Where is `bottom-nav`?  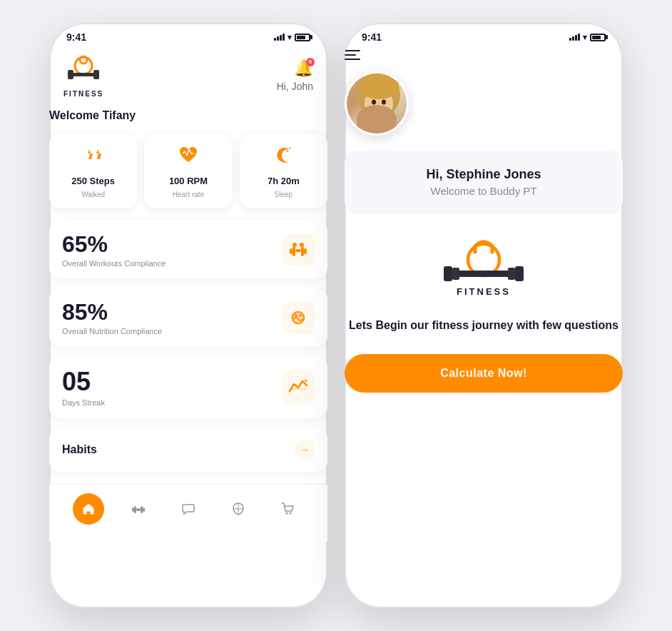 bottom-nav is located at coordinates (188, 513).